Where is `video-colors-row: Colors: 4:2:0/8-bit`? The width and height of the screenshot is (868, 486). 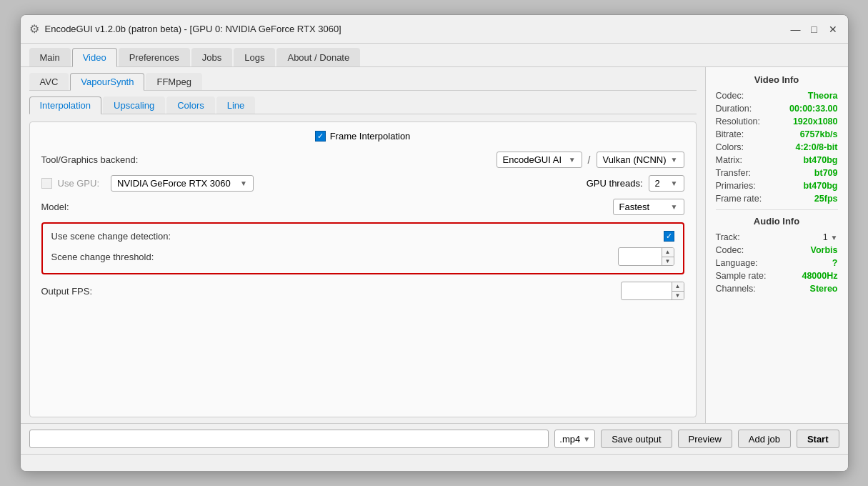
video-colors-row: Colors: 4:2:0/8-bit is located at coordinates (777, 147).